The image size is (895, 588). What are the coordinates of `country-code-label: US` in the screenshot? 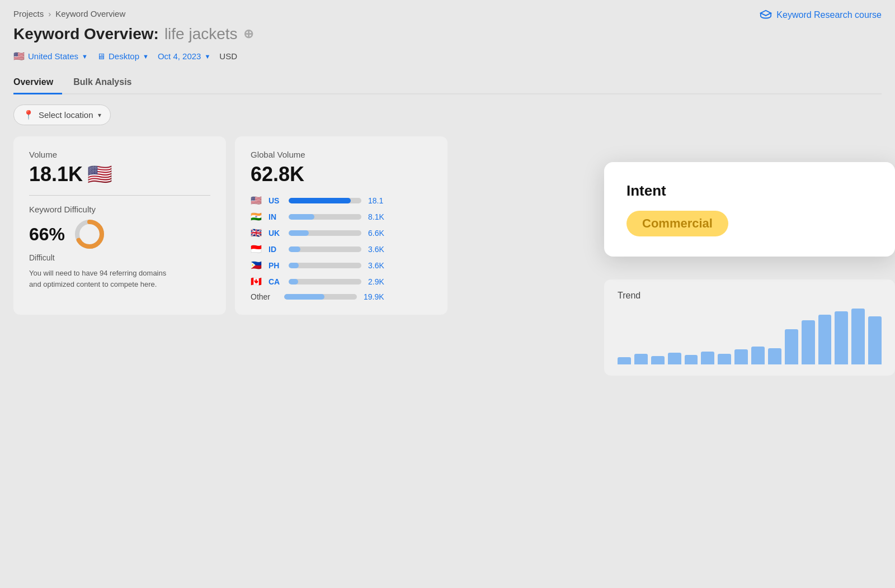 It's located at (276, 201).